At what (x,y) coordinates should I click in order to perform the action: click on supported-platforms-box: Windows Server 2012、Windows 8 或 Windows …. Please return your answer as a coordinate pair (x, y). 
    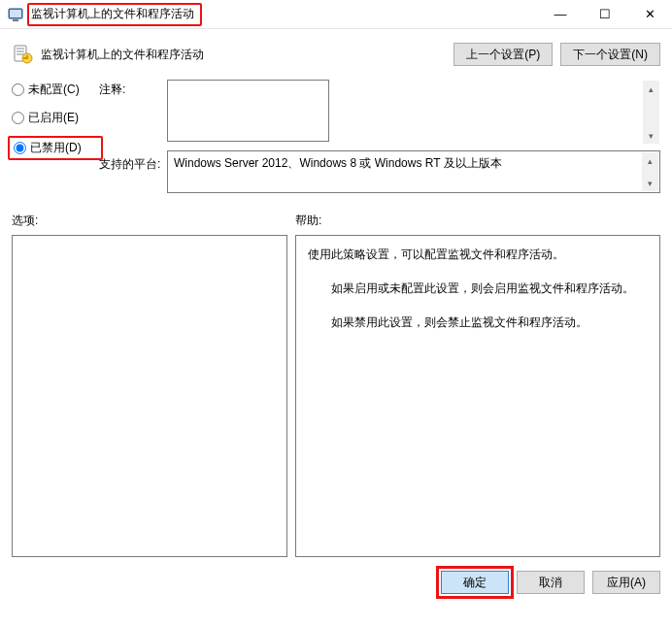
    Looking at the image, I should click on (414, 172).